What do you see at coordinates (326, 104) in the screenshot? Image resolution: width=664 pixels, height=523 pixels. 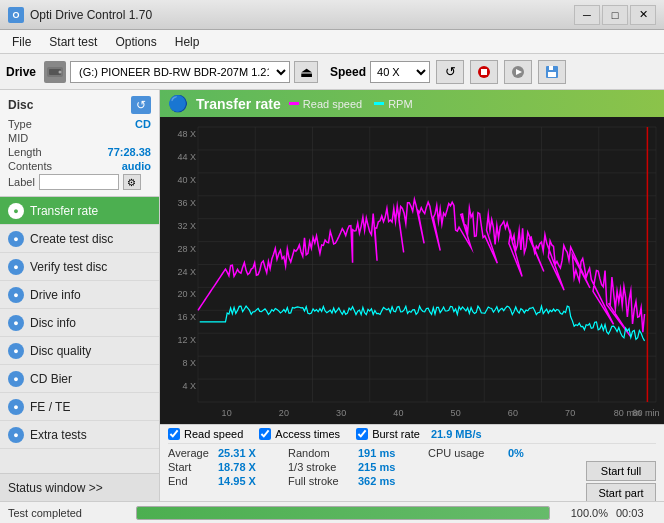 I see `legend-read-speed: Read speed` at bounding box center [326, 104].